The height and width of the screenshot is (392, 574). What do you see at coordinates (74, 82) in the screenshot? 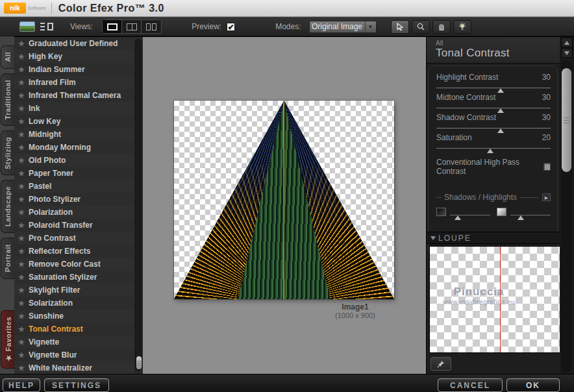
I see `filter-item: ★Infrared Film` at bounding box center [74, 82].